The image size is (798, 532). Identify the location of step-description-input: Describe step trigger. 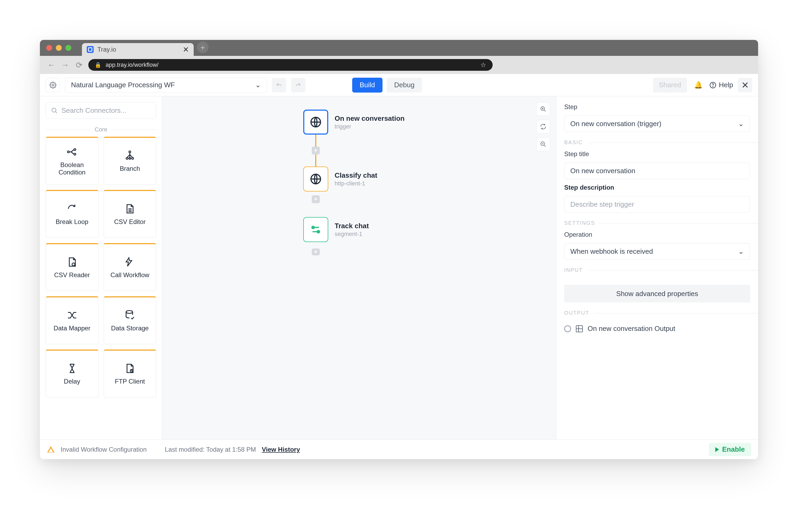
(657, 204).